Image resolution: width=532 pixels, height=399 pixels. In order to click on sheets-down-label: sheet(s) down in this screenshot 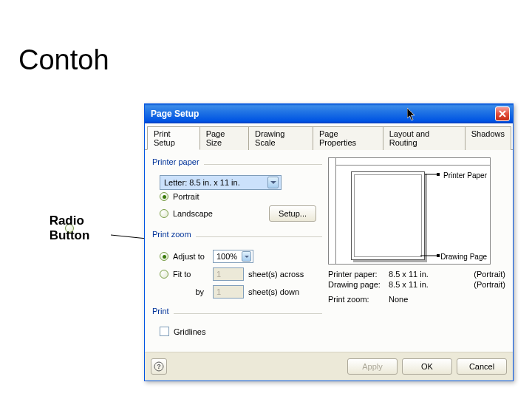, I will do `click(273, 292)`.